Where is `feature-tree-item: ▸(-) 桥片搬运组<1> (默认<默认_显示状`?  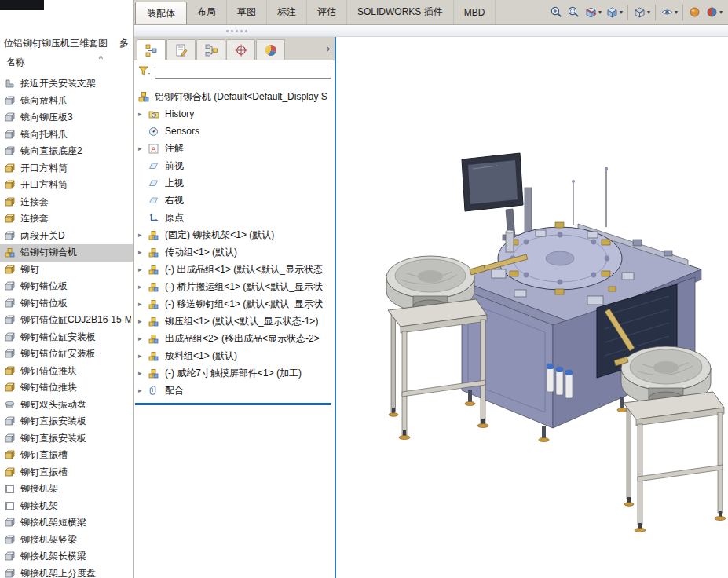 feature-tree-item: ▸(-) 桥片搬运组<1> (默认<默认_显示状 is located at coordinates (236, 287).